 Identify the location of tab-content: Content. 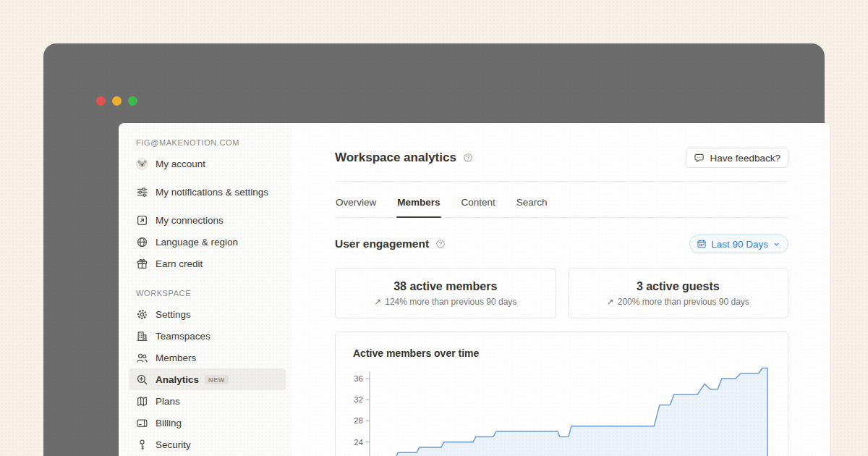
(479, 204).